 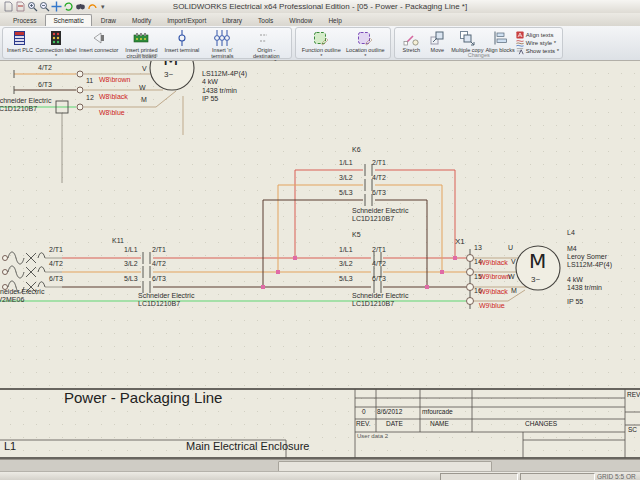 I want to click on ribbon-button-multiple-copy: Multiple copy, so click(x=467, y=41).